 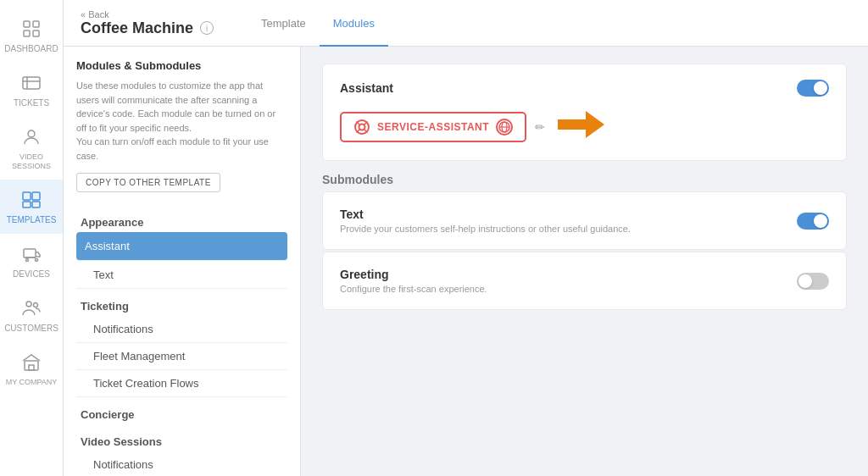 What do you see at coordinates (433, 127) in the screenshot?
I see `assistant-badge: SERVICE-ASSISTANT` at bounding box center [433, 127].